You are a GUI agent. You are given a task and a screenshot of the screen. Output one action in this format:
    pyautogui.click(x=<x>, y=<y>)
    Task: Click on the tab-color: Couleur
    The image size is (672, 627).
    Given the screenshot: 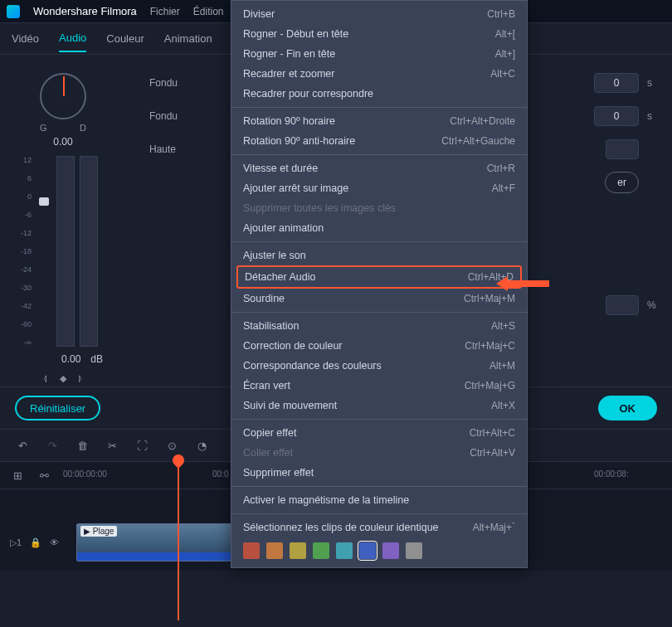 What is the action you would take?
    pyautogui.click(x=125, y=38)
    